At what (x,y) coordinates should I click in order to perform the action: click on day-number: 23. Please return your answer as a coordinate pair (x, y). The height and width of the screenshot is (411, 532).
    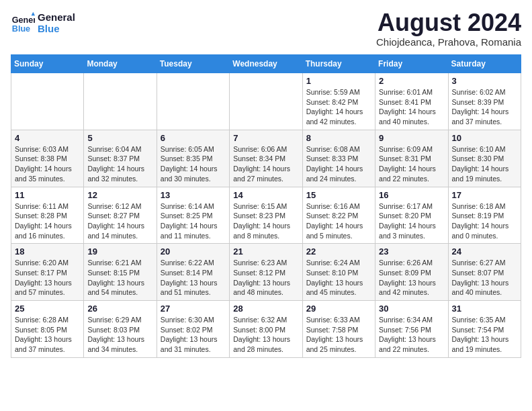
    Looking at the image, I should click on (411, 251).